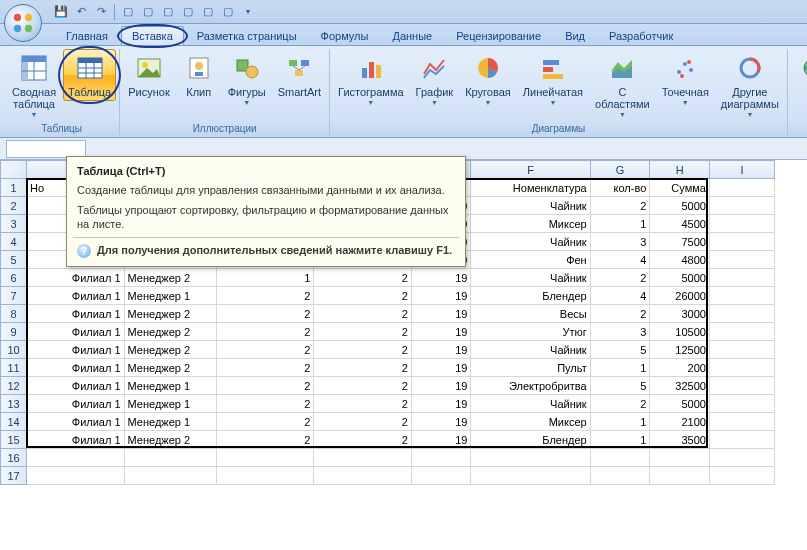  I want to click on row-header-13: 13, so click(14, 404).